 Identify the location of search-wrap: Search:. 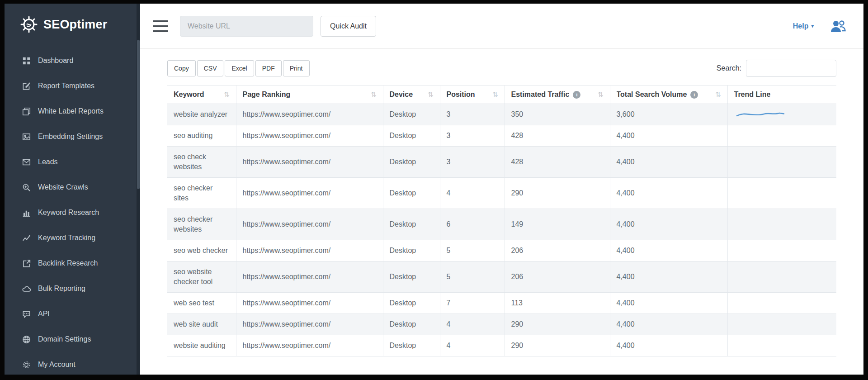
(777, 68).